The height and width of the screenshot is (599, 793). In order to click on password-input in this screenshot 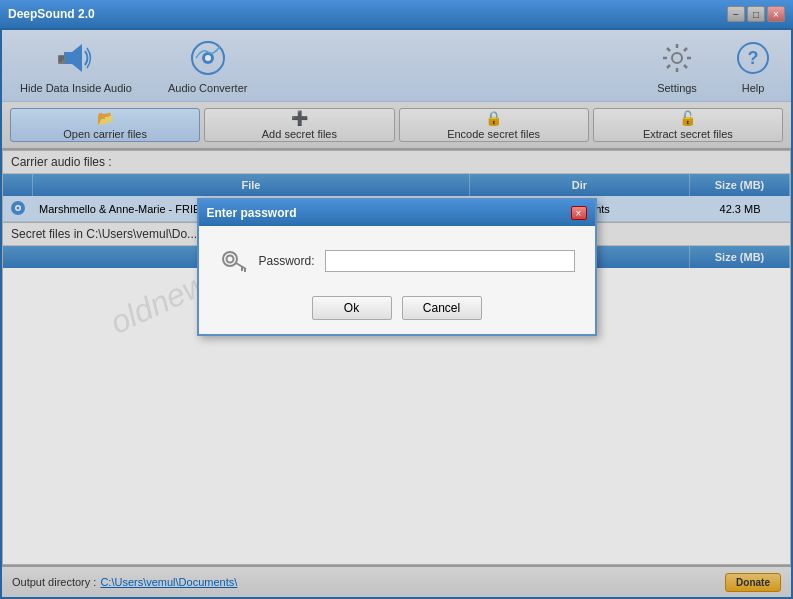, I will do `click(450, 261)`.